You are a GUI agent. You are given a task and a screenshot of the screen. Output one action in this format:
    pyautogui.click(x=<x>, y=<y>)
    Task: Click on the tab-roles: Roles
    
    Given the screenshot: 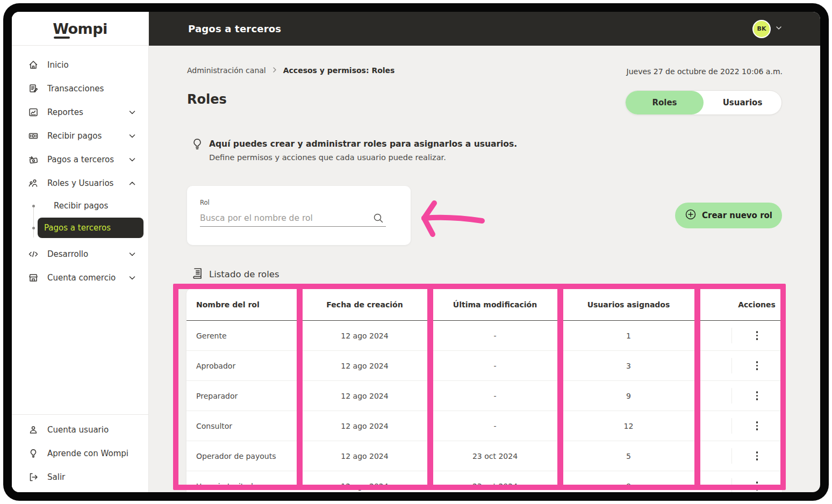 What is the action you would take?
    pyautogui.click(x=664, y=103)
    